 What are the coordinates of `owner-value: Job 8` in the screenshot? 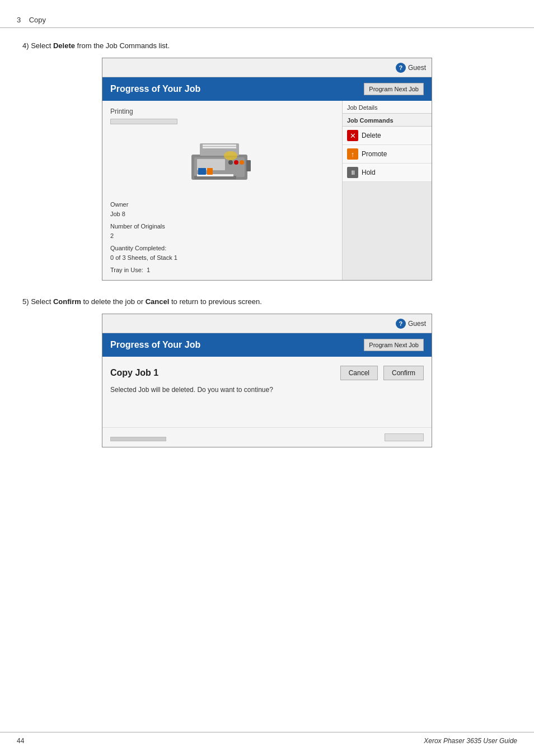 It's located at (222, 214).